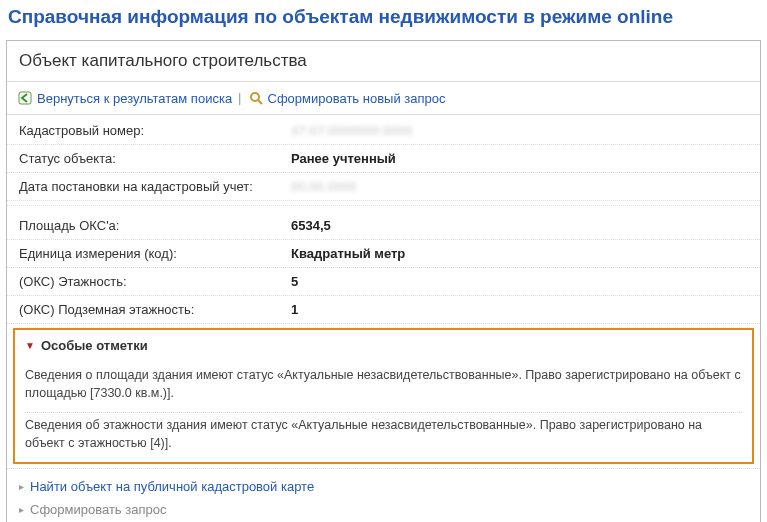  What do you see at coordinates (347, 98) in the screenshot?
I see `new-query-button: Сформировать новый запрос` at bounding box center [347, 98].